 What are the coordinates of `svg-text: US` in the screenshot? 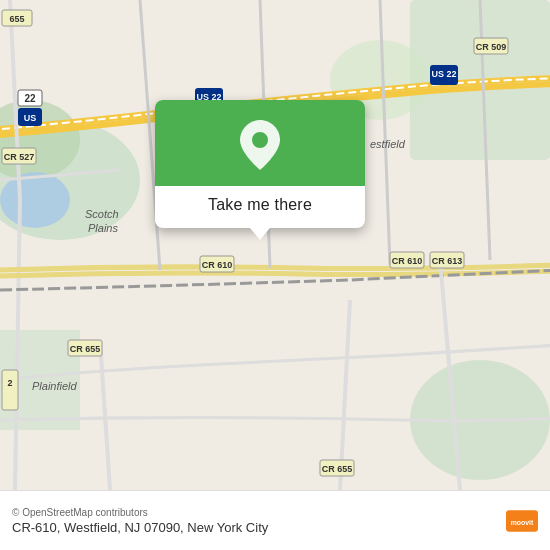 It's located at (30, 118).